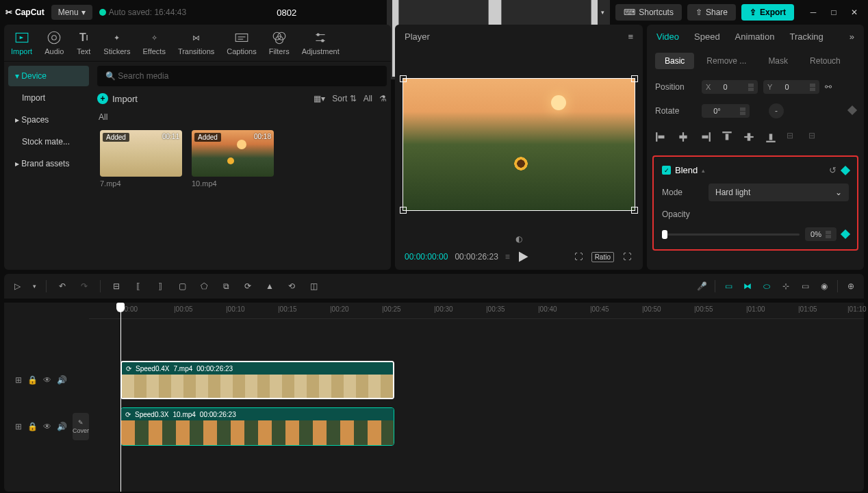 The height and width of the screenshot is (493, 868). I want to click on filter-all-button: All, so click(368, 99).